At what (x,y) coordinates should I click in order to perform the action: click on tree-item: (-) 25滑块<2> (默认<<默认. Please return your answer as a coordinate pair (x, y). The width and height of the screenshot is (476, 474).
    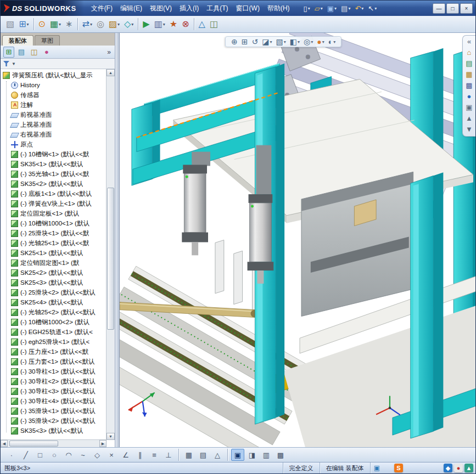
    Looking at the image, I should click on (54, 292).